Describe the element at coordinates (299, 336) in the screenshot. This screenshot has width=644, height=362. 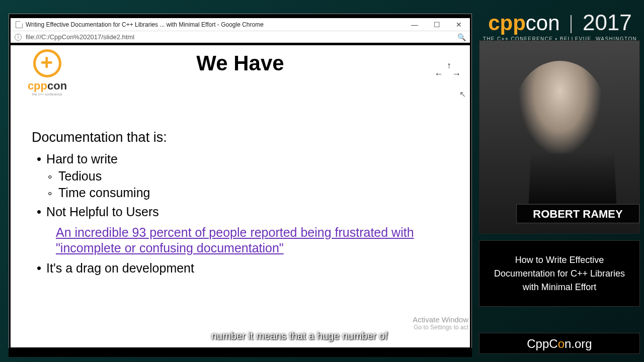
I see `video-caption: number it means that a huge number of` at that location.